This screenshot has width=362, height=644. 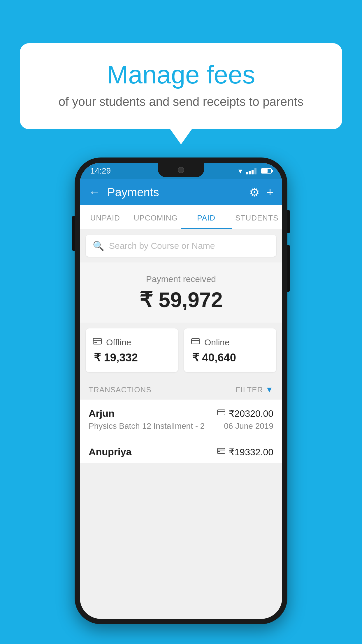 I want to click on search-input: Search by Course or Name, so click(x=162, y=246).